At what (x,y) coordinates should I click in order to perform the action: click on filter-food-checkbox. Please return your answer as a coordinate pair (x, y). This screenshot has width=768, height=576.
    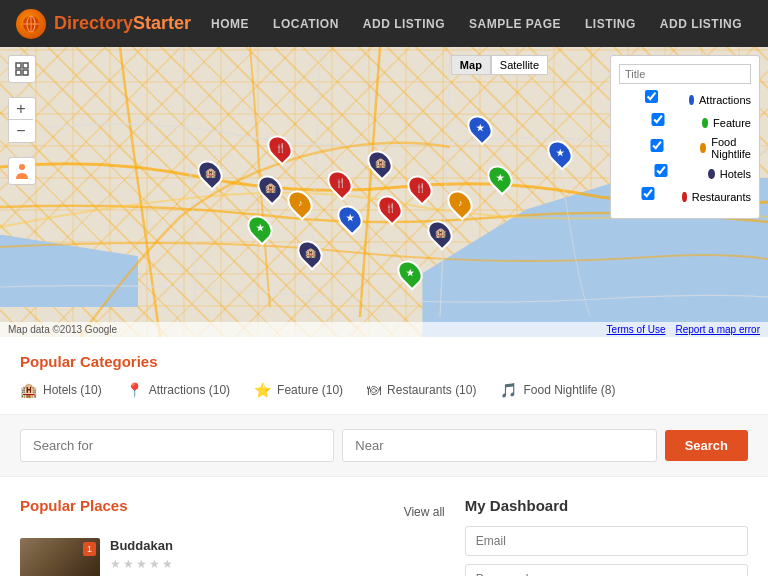
    Looking at the image, I should click on (657, 146).